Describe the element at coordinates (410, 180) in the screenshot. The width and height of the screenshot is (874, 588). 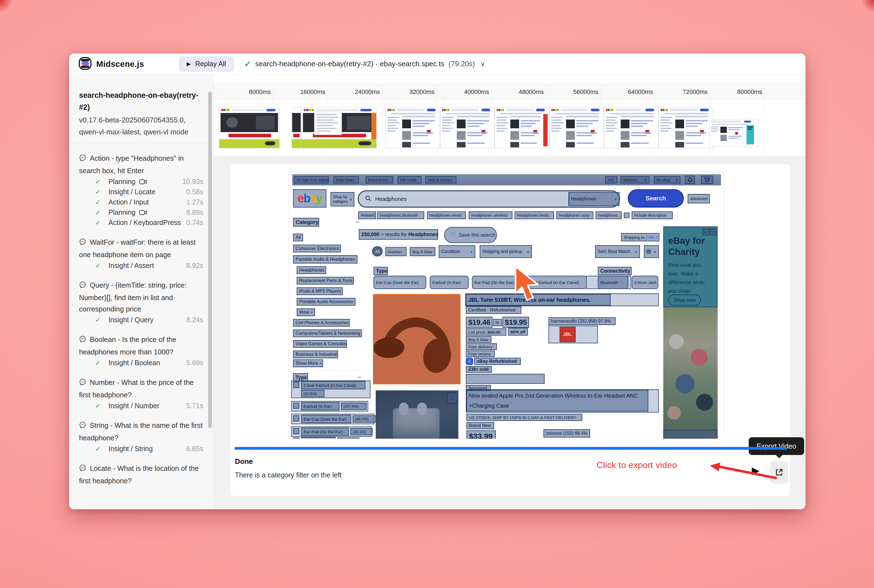
I see `ebay-gift-cards-link: Gift Cards` at that location.